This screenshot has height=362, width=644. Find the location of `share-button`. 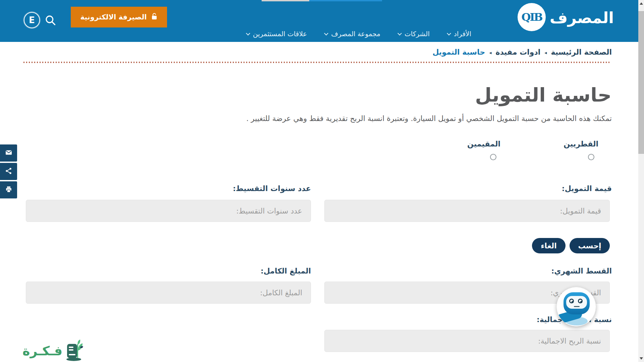

share-button is located at coordinates (9, 172).